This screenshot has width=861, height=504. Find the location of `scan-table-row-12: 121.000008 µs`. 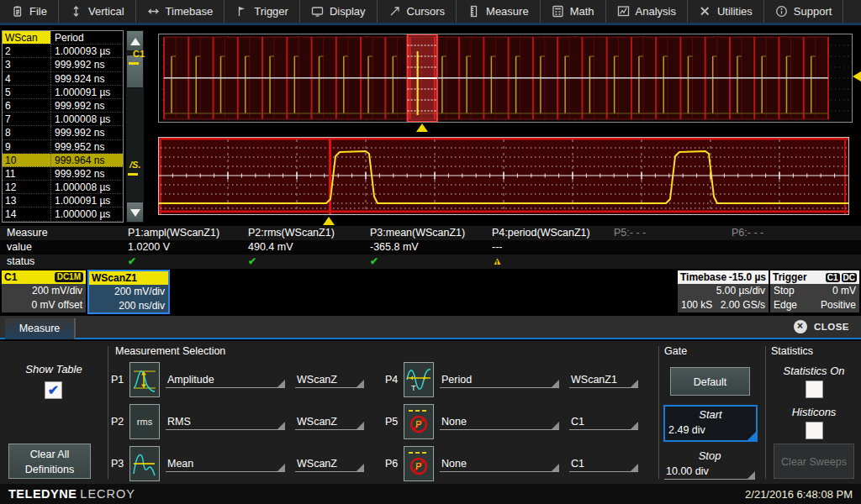

scan-table-row-12: 121.000008 µs is located at coordinates (62, 187).